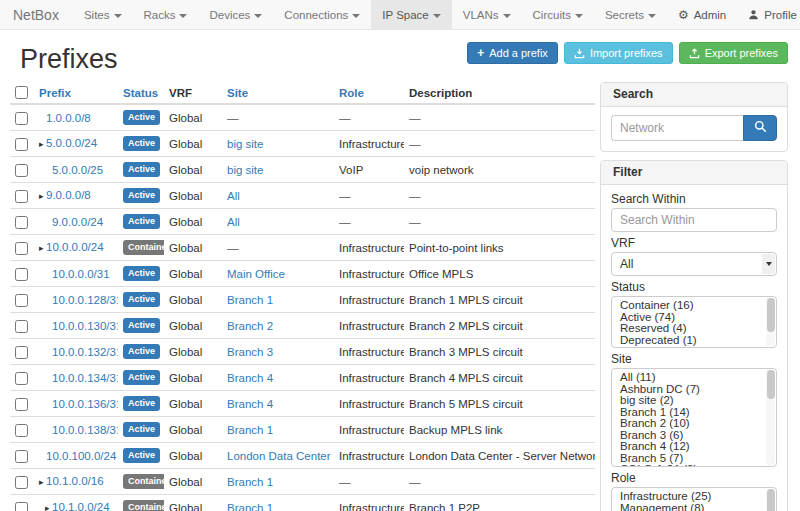 The height and width of the screenshot is (511, 800). Describe the element at coordinates (85, 430) in the screenshot. I see `prefix-link: 10.0.0.138/31` at that location.